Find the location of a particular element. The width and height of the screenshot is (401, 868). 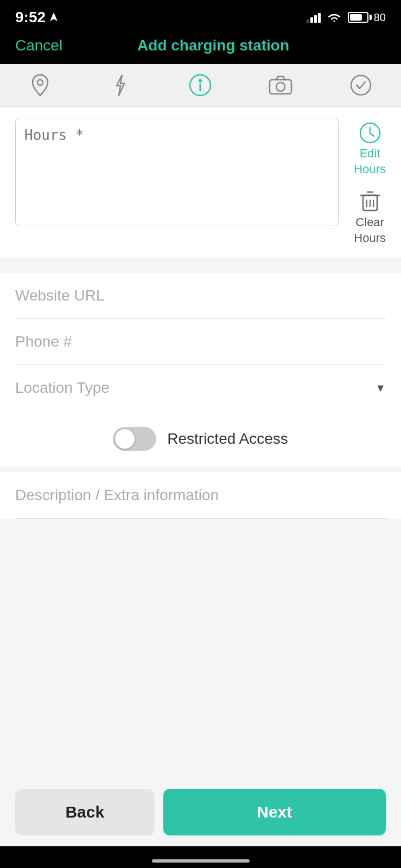

website-url-input is located at coordinates (201, 296).